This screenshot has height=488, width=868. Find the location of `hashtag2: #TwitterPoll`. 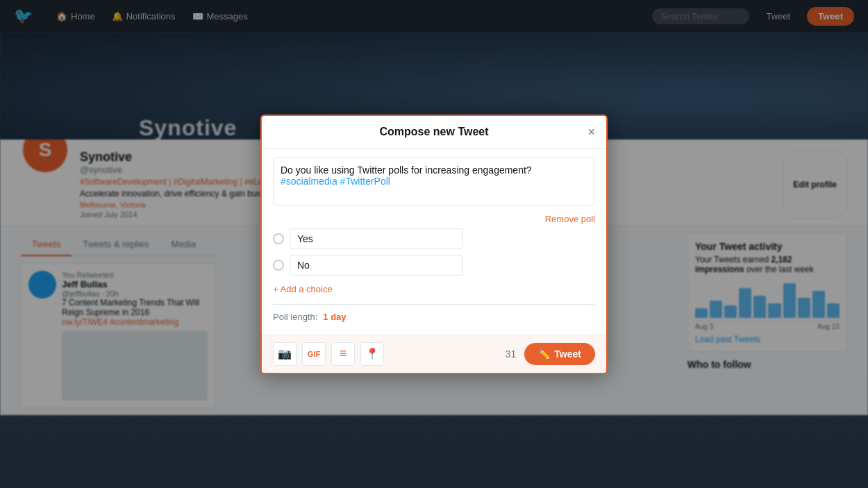

hashtag2: #TwitterPoll is located at coordinates (365, 181).